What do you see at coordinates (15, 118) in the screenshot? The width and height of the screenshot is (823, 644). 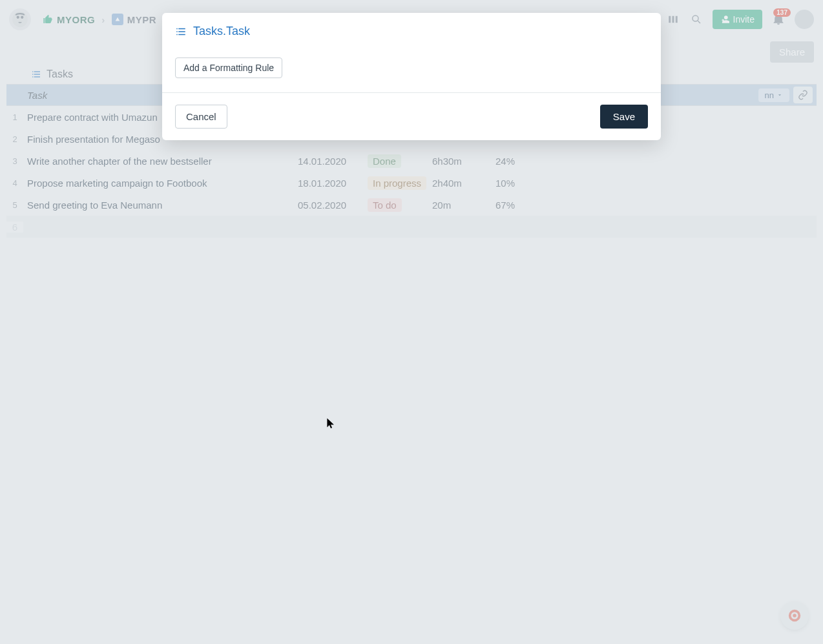 I see `row-number: 1` at bounding box center [15, 118].